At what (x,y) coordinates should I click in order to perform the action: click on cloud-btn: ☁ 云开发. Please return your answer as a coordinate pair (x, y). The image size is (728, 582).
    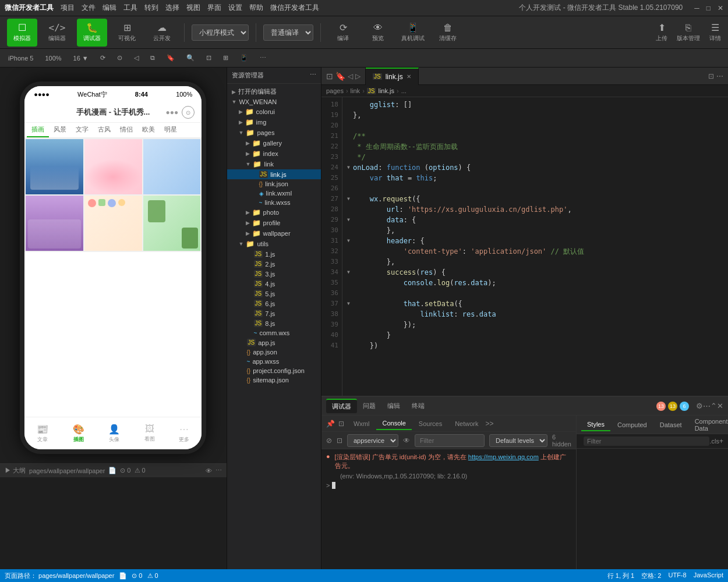
    Looking at the image, I should click on (162, 33).